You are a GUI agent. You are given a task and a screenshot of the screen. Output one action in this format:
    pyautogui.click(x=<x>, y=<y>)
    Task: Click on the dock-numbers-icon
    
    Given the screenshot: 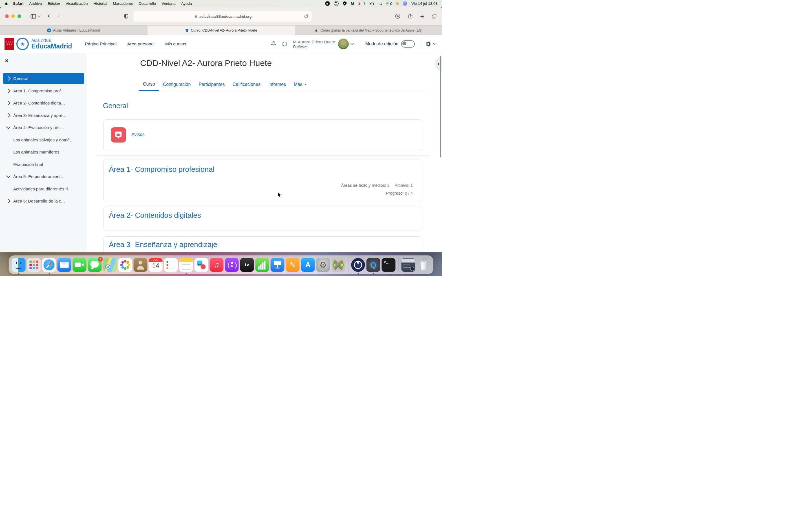 What is the action you would take?
    pyautogui.click(x=262, y=265)
    